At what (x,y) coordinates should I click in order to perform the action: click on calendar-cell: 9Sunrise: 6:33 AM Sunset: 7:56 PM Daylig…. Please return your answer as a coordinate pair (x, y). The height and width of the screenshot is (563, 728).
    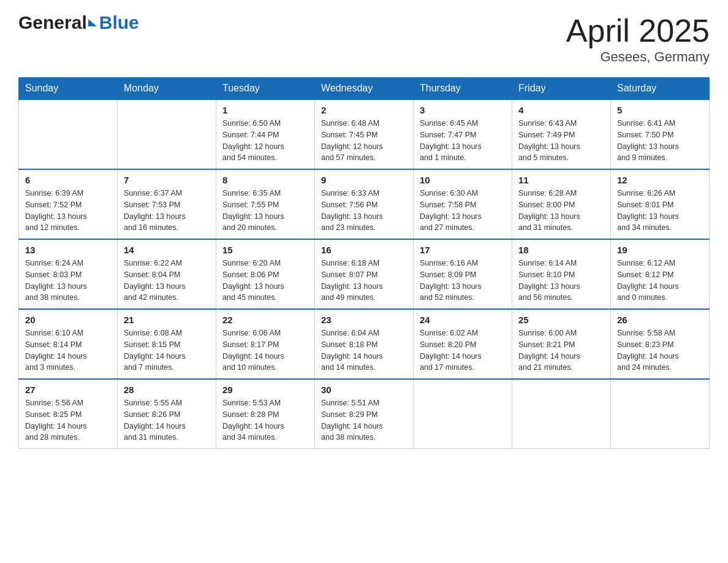
    Looking at the image, I should click on (364, 204).